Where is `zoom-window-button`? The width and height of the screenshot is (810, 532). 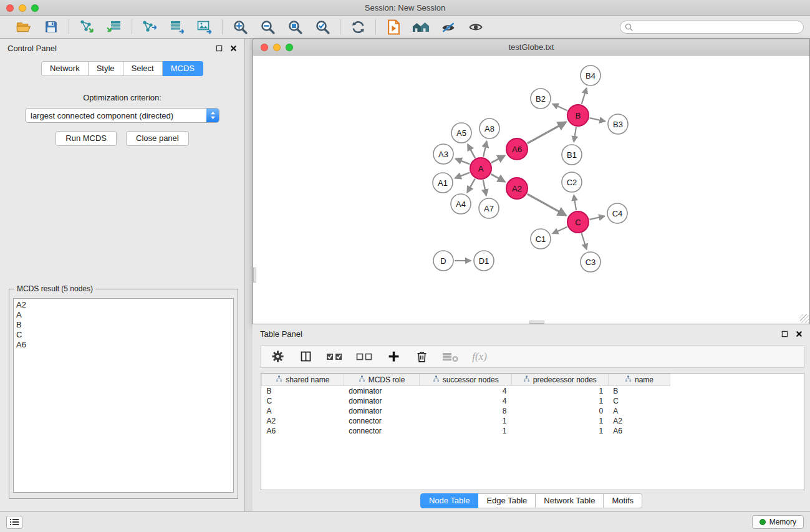 zoom-window-button is located at coordinates (35, 8).